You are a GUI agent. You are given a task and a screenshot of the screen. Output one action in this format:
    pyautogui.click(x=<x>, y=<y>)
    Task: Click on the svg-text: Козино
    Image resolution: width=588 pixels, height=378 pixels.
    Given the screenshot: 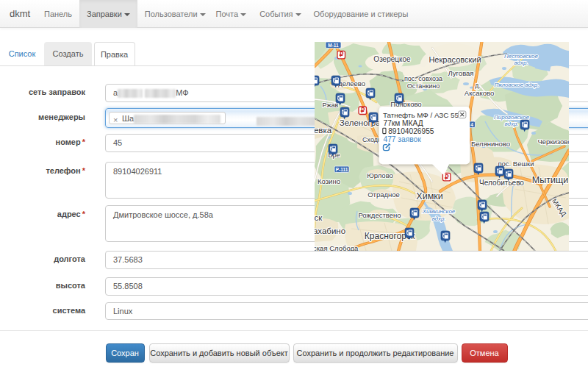 What is the action you would take?
    pyautogui.click(x=329, y=181)
    